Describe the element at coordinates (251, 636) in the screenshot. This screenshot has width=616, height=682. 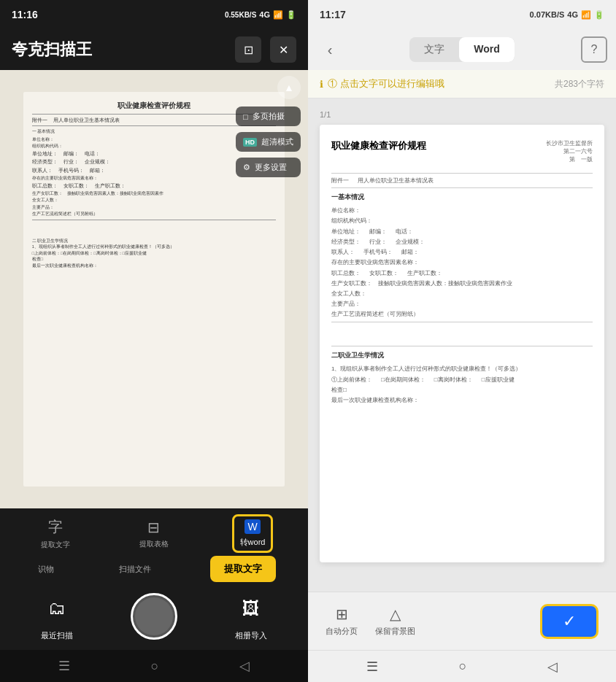
I see `import-photo-label: 相册导入` at that location.